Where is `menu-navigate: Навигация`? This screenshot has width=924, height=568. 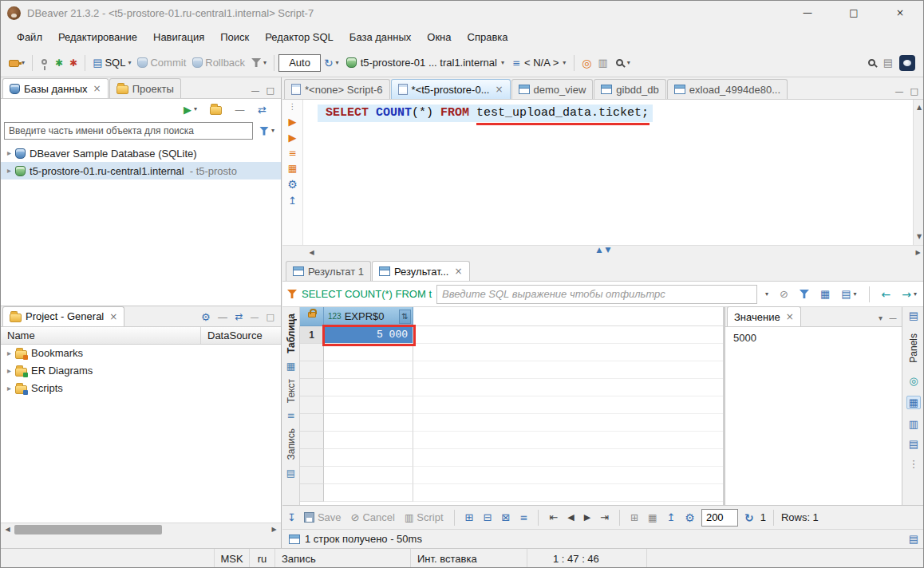
menu-navigate: Навигация is located at coordinates (179, 37).